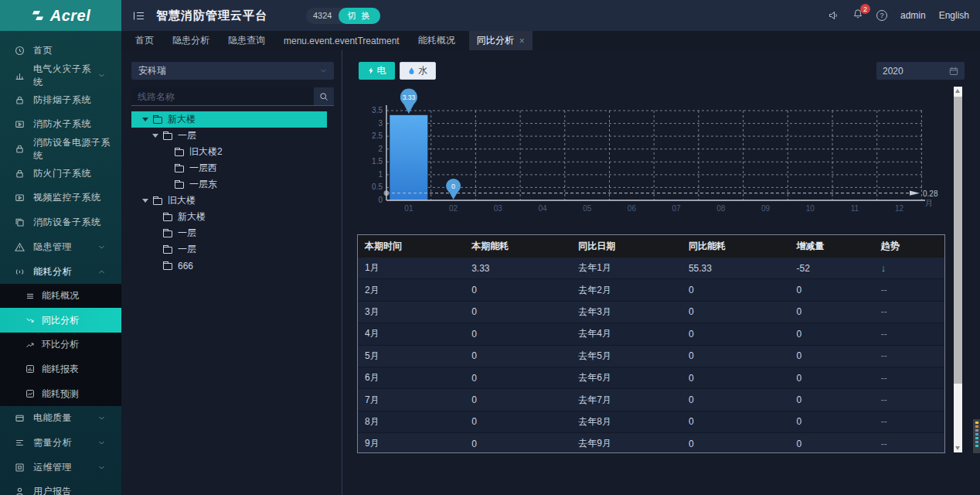 This screenshot has height=495, width=980. I want to click on table-row: 1月3.33去年1月55.33-52↓, so click(651, 268).